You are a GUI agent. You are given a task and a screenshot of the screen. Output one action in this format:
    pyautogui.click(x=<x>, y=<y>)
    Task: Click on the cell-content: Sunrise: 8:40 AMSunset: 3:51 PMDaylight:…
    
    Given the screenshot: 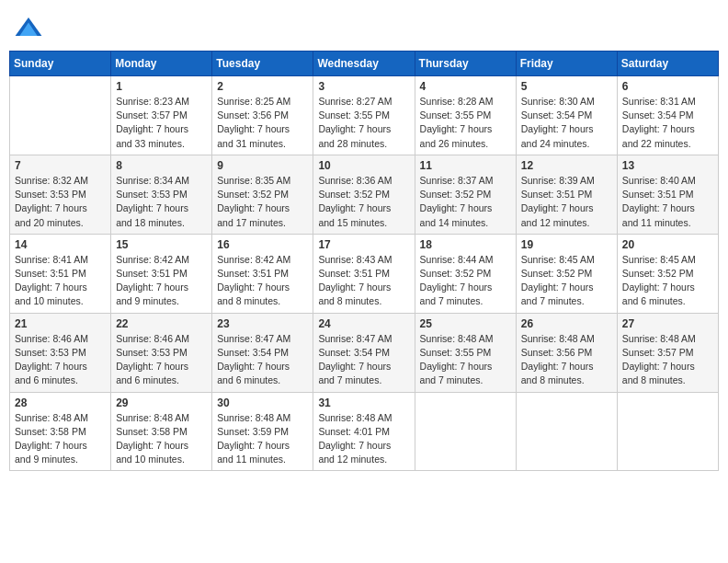 What is the action you would take?
    pyautogui.click(x=667, y=202)
    